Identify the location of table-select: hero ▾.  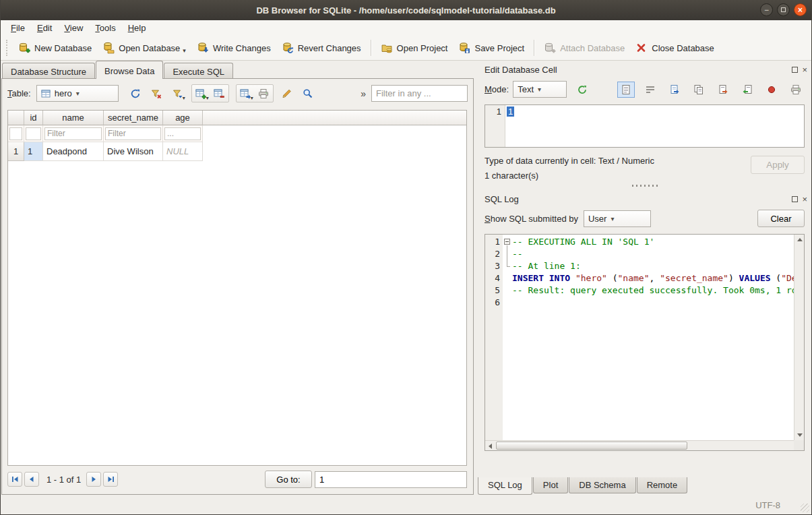
(77, 93).